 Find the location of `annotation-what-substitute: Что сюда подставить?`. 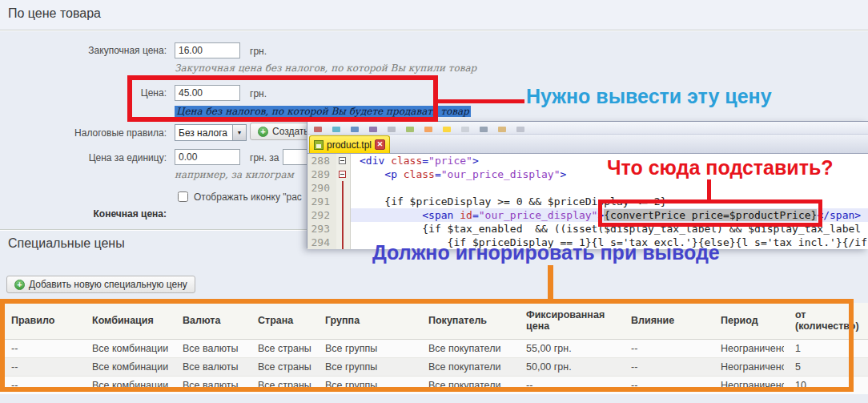

annotation-what-substitute: Что сюда подставить? is located at coordinates (721, 168).